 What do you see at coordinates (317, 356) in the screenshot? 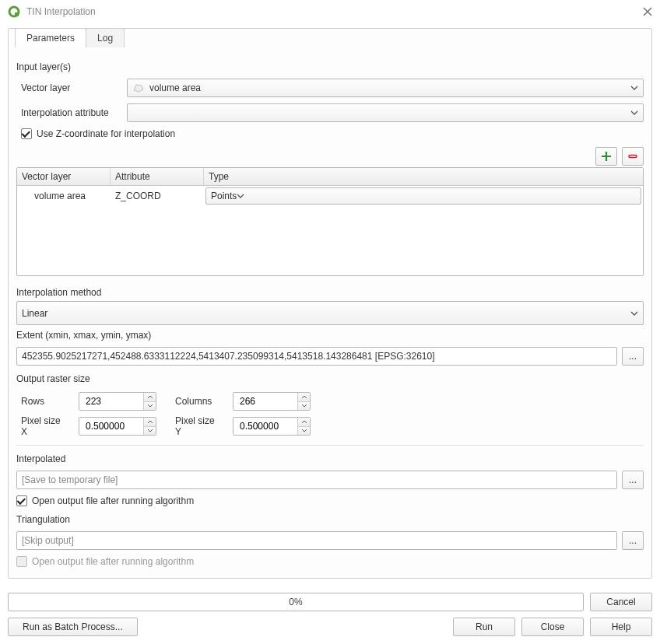
I see `extent-input` at bounding box center [317, 356].